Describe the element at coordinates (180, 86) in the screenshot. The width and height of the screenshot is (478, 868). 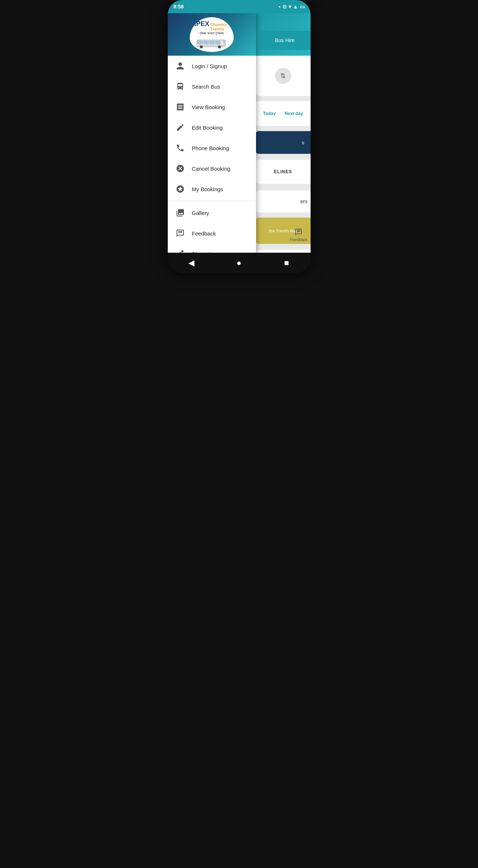
I see `bus-icon` at that location.